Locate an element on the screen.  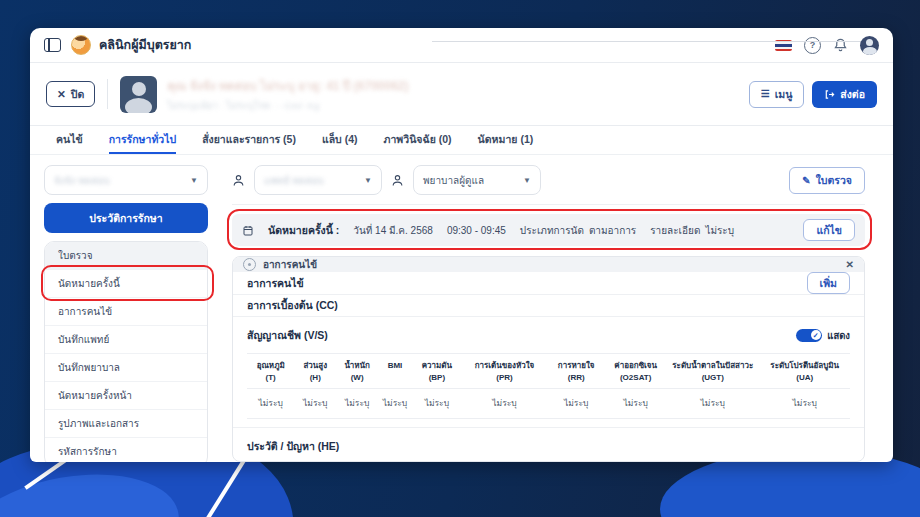
history-problem-label: ประวัติ / ปัญหา (HE) is located at coordinates (293, 446).